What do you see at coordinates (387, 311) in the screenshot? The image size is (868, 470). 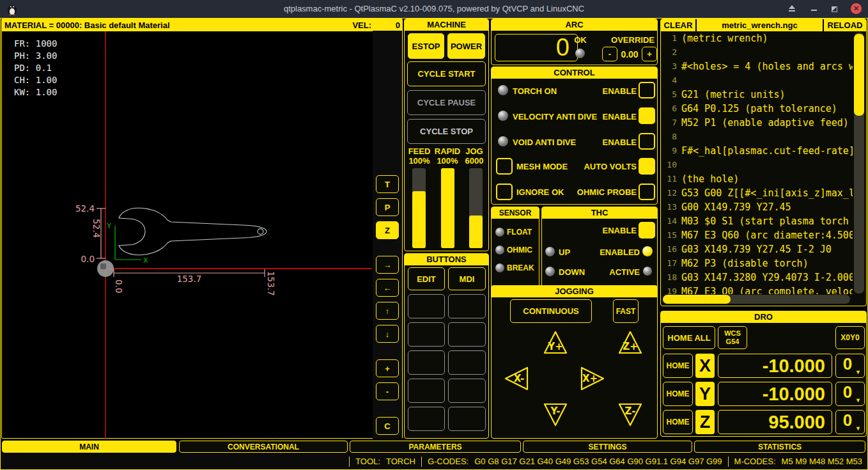 I see `side-button-arrow-up: ↑` at bounding box center [387, 311].